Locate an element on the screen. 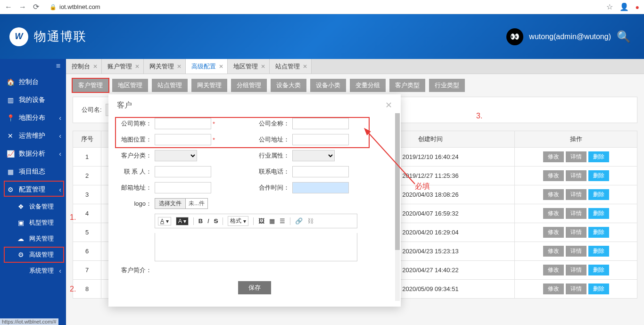  cell-idx: 1 is located at coordinates (87, 157).